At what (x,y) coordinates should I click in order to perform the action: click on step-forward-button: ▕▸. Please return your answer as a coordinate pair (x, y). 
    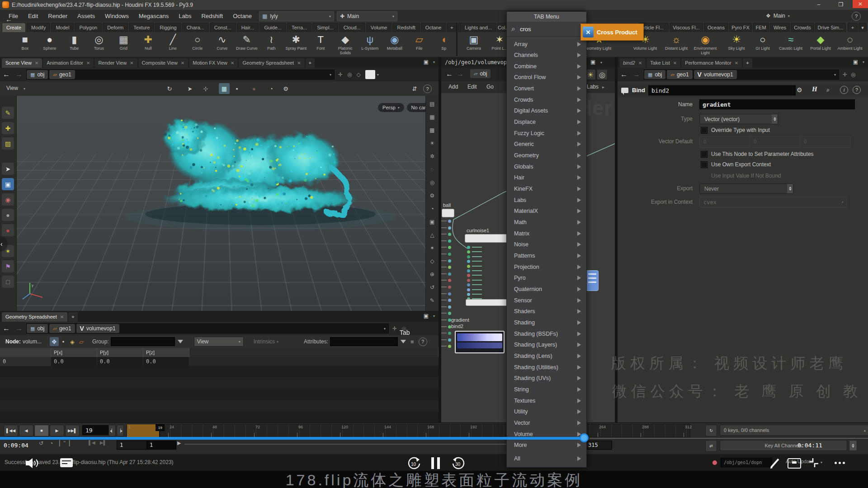
    Looking at the image, I should click on (120, 431).